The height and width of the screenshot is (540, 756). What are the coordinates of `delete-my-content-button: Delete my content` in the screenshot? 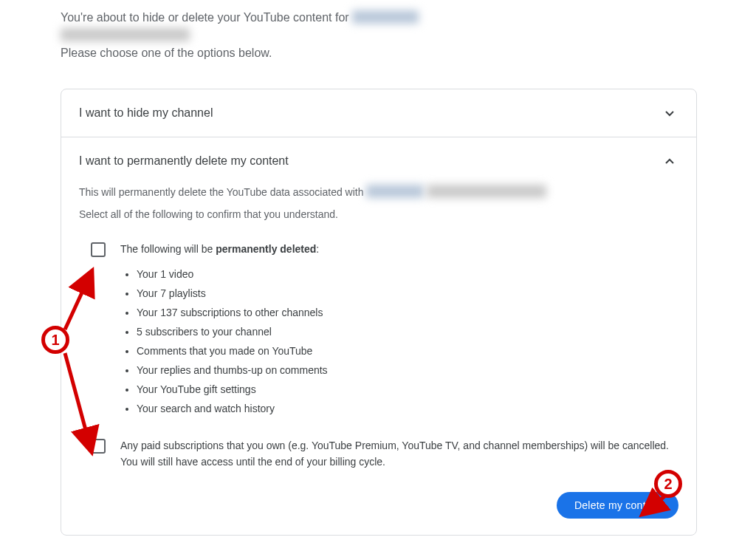 It's located at (617, 505).